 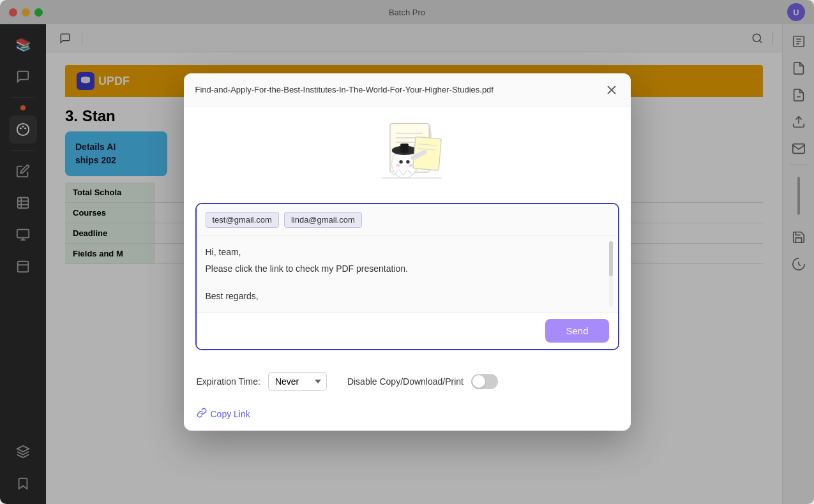 What do you see at coordinates (407, 155) in the screenshot?
I see `mascot-illustration` at bounding box center [407, 155].